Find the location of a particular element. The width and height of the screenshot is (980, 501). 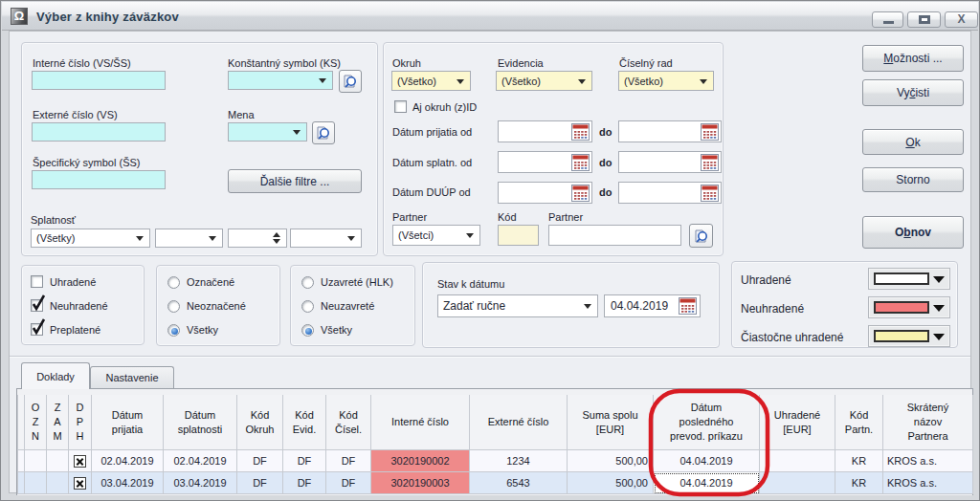

splatnost-days-stepper is located at coordinates (257, 238).